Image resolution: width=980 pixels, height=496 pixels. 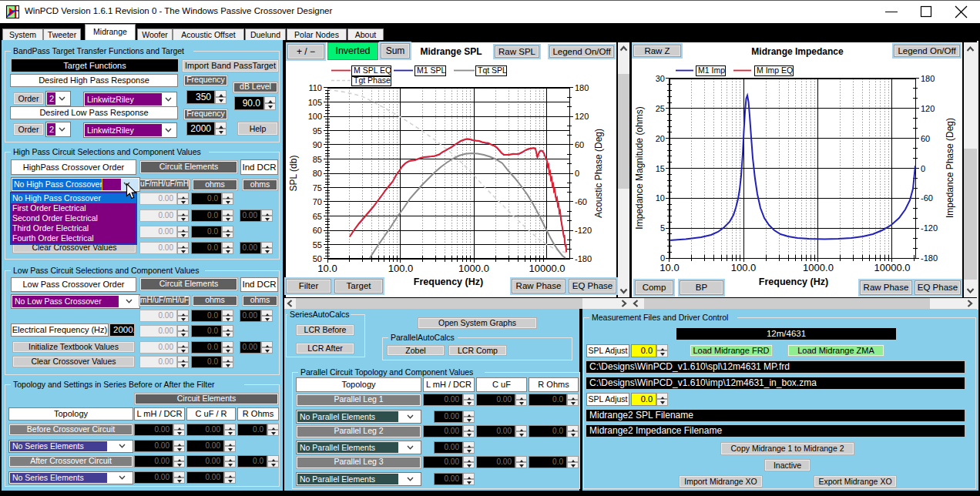 I want to click on svg-text: Tqt SPL, so click(x=492, y=70).